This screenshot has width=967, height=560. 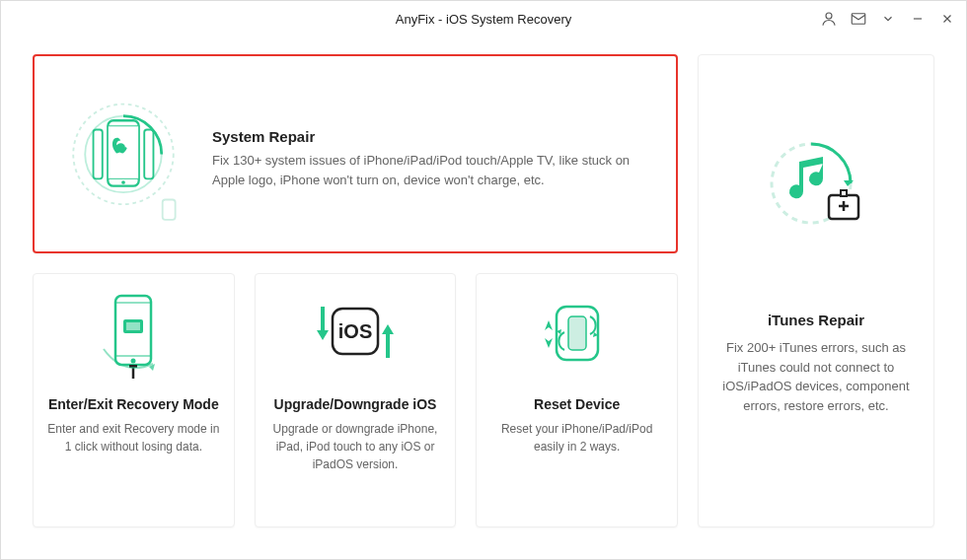 I want to click on close-button, so click(x=947, y=19).